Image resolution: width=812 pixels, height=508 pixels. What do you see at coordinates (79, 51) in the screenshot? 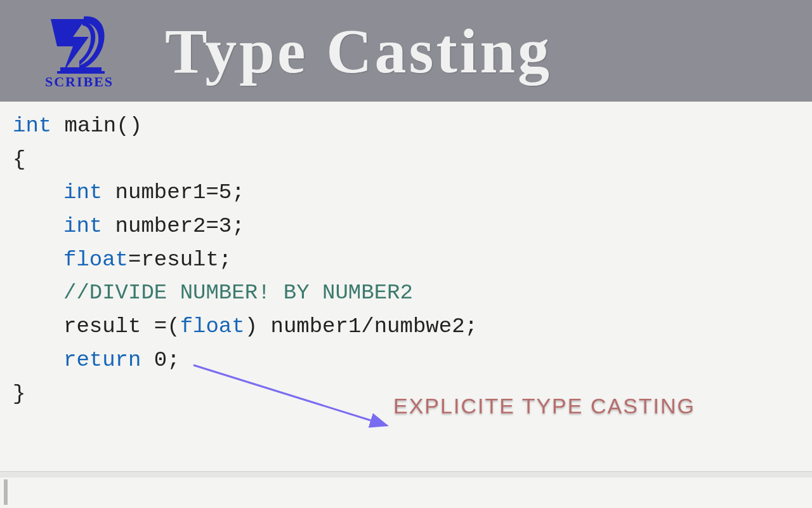
I see `logo: SCRIBES` at bounding box center [79, 51].